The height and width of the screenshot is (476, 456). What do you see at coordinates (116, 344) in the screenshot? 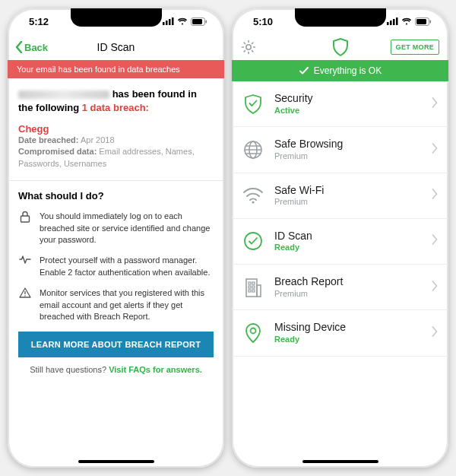
I see `learn-more-button: LEARN MORE ABOUT BREACH REPORT` at bounding box center [116, 344].